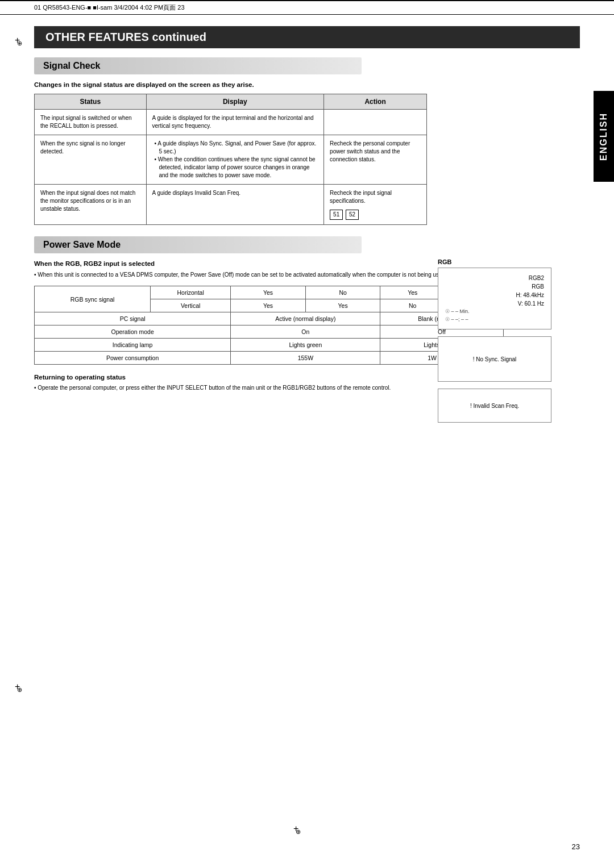  What do you see at coordinates (198, 245) in the screenshot?
I see `power-save-title: Power Save Mode` at bounding box center [198, 245].